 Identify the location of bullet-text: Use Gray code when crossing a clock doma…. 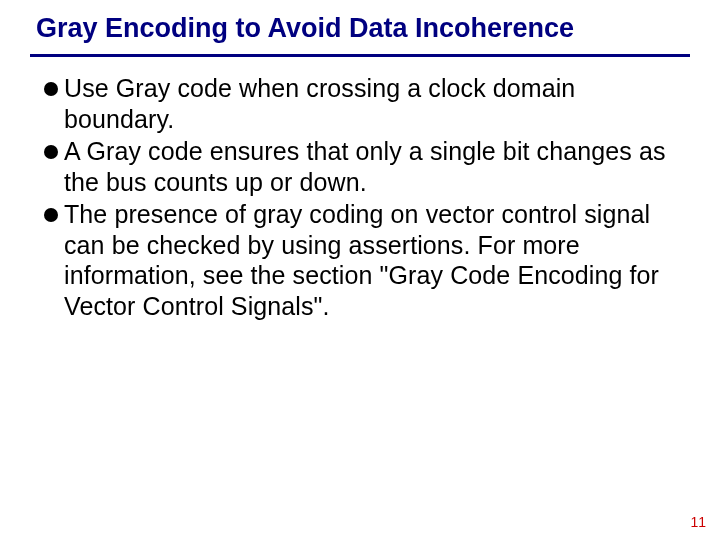
(370, 104).